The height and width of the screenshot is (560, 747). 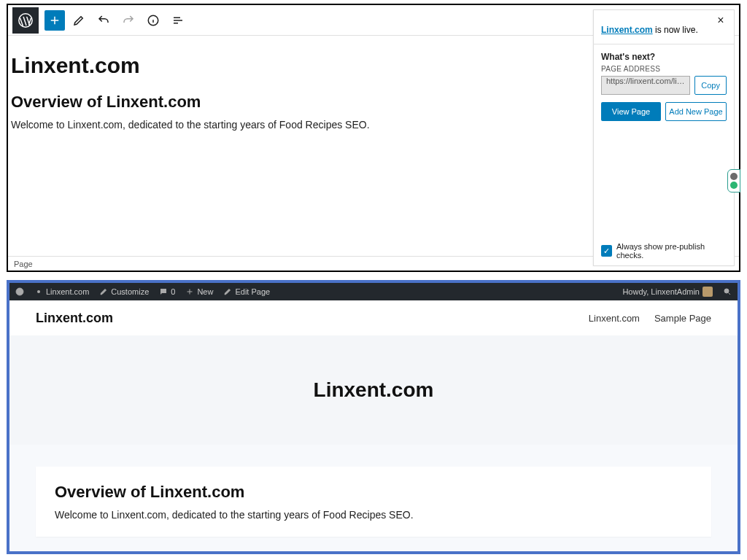 I want to click on avatar-icon, so click(x=708, y=292).